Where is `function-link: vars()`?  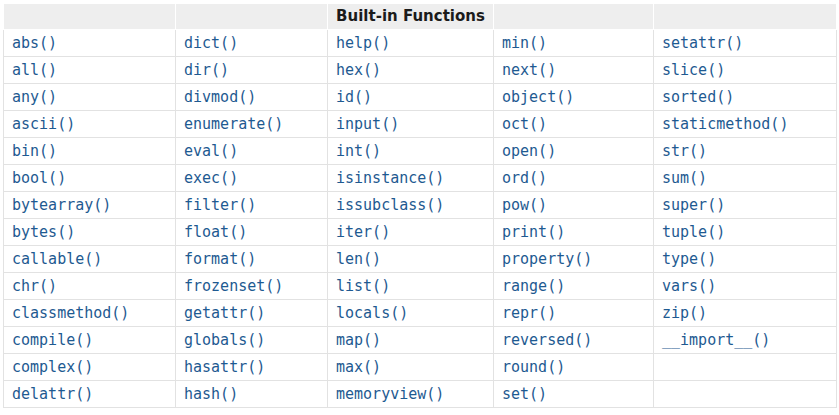
function-link: vars() is located at coordinates (689, 286).